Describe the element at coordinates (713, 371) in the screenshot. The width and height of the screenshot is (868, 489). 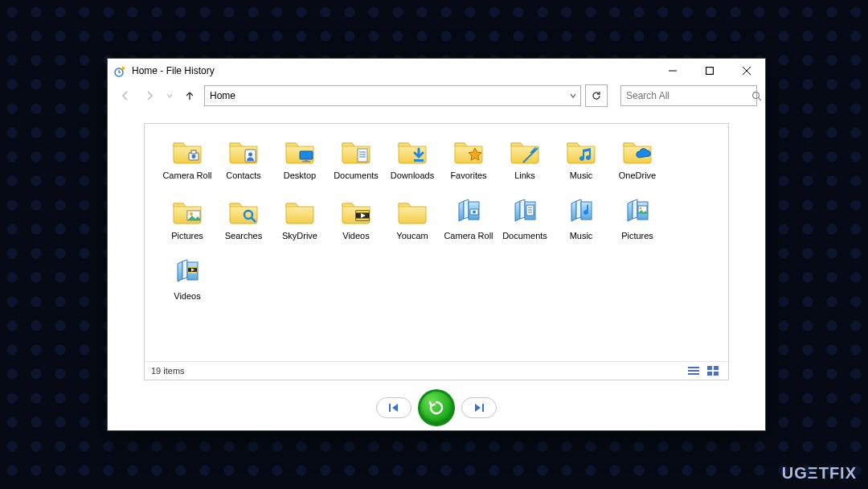
I see `view-large-icons-button` at that location.